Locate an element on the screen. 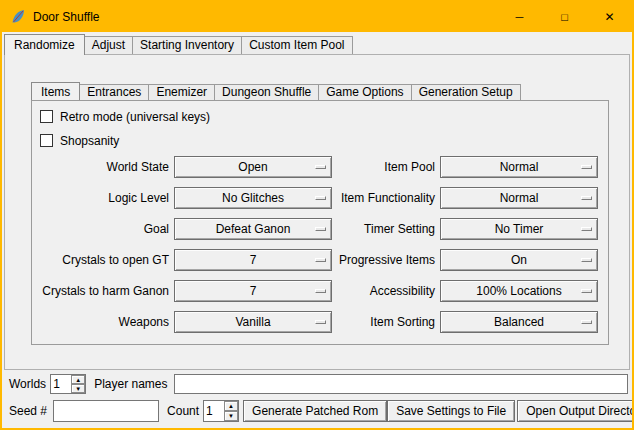  world-state-value: Open is located at coordinates (252, 167).